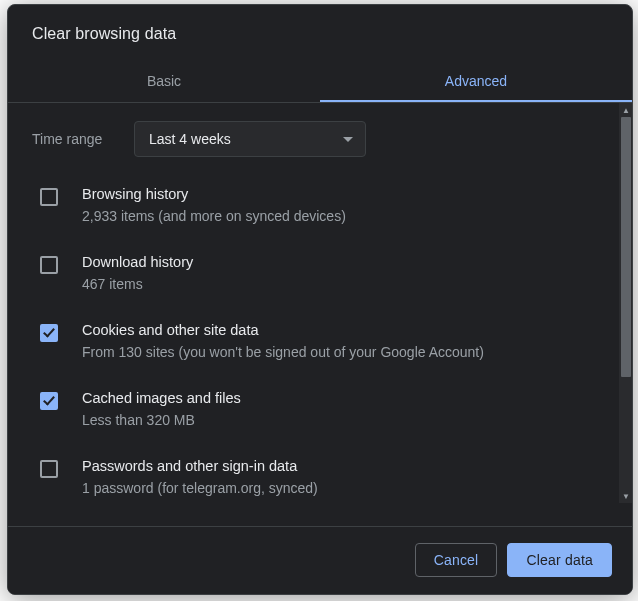  I want to click on tabs: Basic Advanced, so click(320, 82).